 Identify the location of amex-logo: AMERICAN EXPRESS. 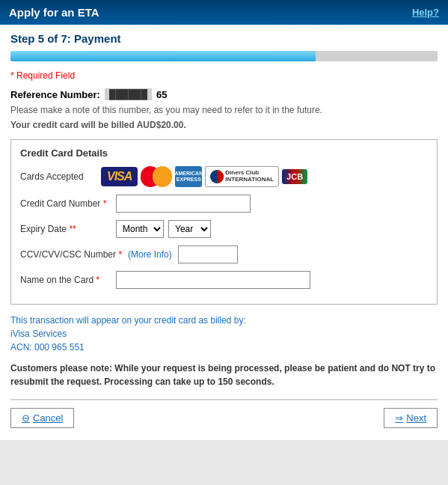
(188, 177).